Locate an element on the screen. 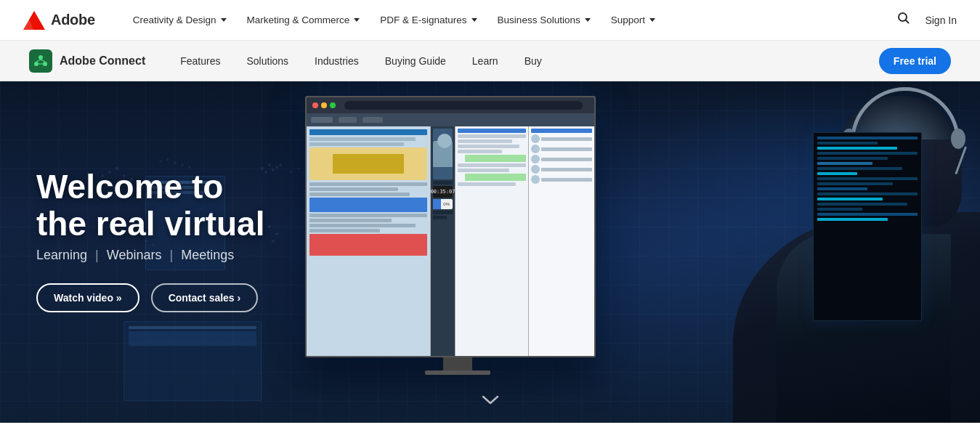 This screenshot has height=446, width=980. sub-nav-links: Features Solutions Industries Buying Gui… is located at coordinates (524, 61).